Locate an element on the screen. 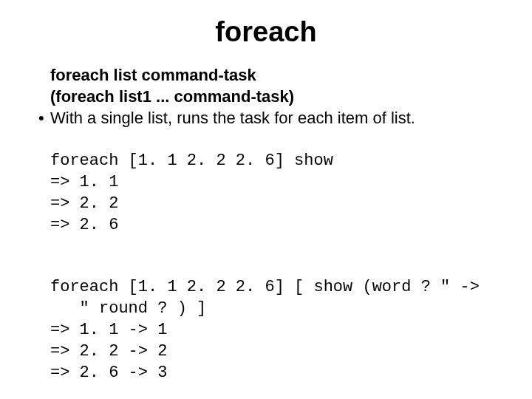 The width and height of the screenshot is (532, 399). syntax-line-2: (foreach list1 ... command-task) is located at coordinates (276, 96).